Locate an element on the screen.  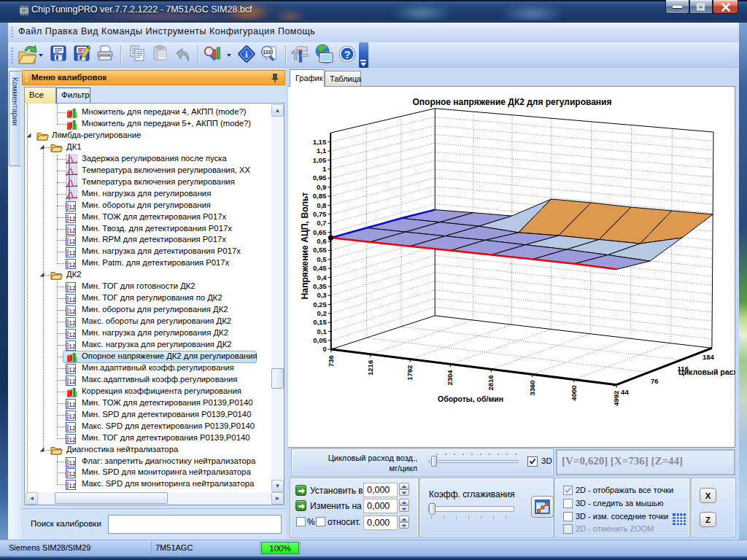
svg-text: 1792 is located at coordinates (410, 373).